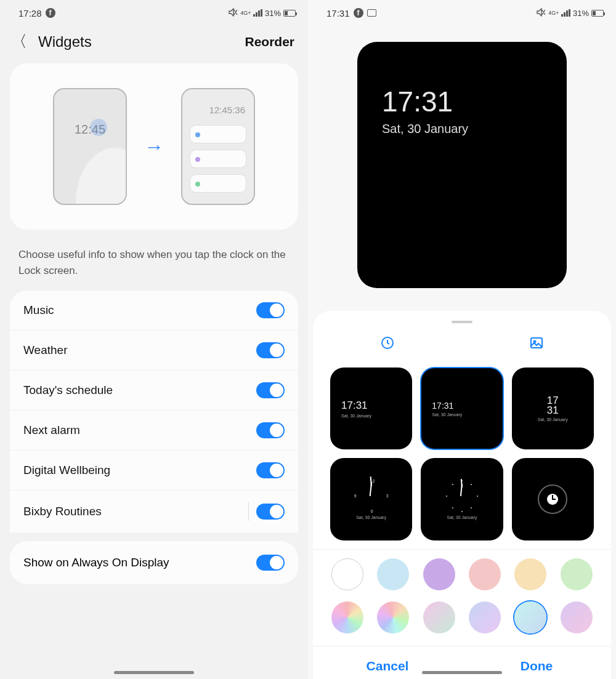  What do you see at coordinates (338, 14) in the screenshot?
I see `status-time: 17:31` at bounding box center [338, 14].